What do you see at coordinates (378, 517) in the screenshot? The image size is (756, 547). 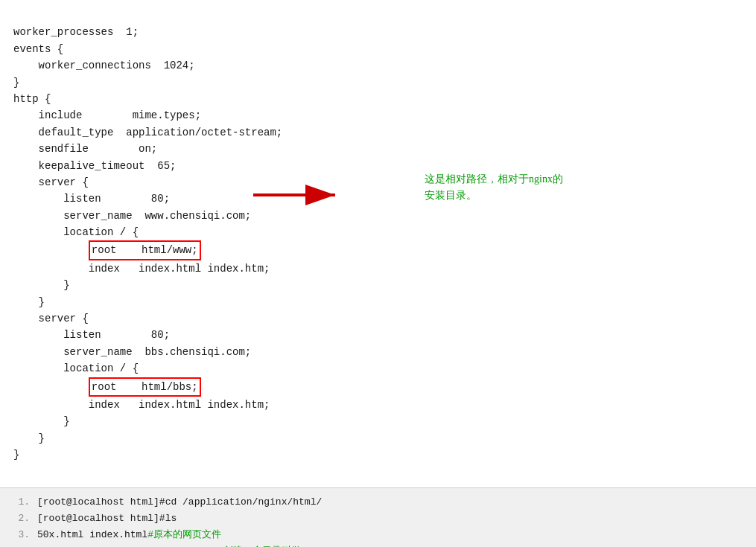 I see `terminal-section: 1. [root@localhost html]# cd /applicatio…` at bounding box center [378, 517].